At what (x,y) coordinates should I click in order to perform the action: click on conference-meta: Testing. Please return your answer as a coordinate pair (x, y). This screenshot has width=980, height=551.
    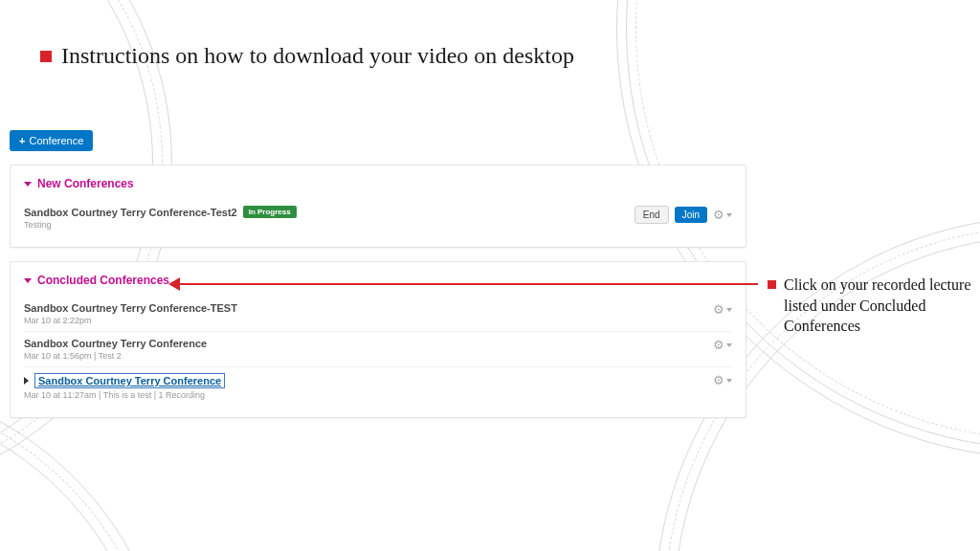
    Looking at the image, I should click on (161, 225).